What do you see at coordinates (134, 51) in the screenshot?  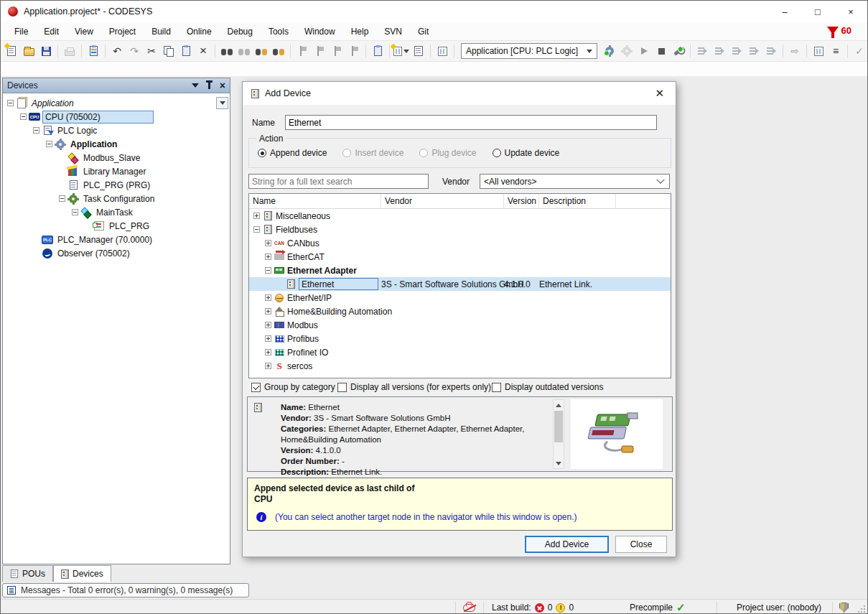 I see `redo-button: ↷` at bounding box center [134, 51].